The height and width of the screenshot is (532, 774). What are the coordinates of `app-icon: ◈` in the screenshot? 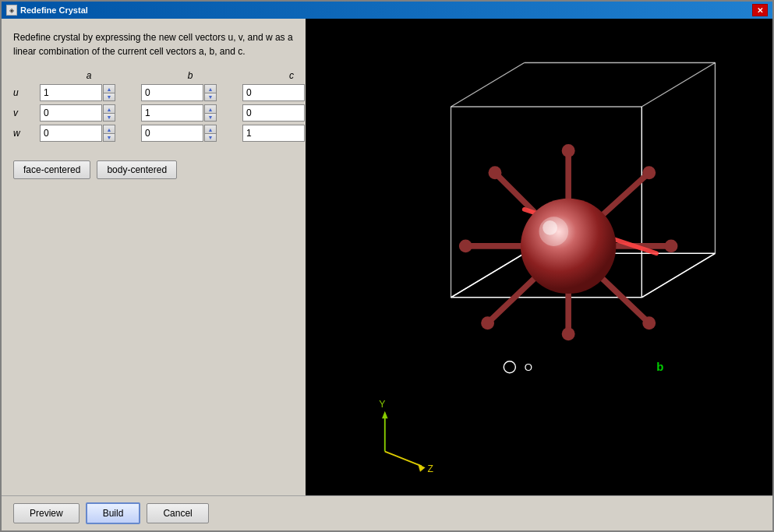 It's located at (12, 10).